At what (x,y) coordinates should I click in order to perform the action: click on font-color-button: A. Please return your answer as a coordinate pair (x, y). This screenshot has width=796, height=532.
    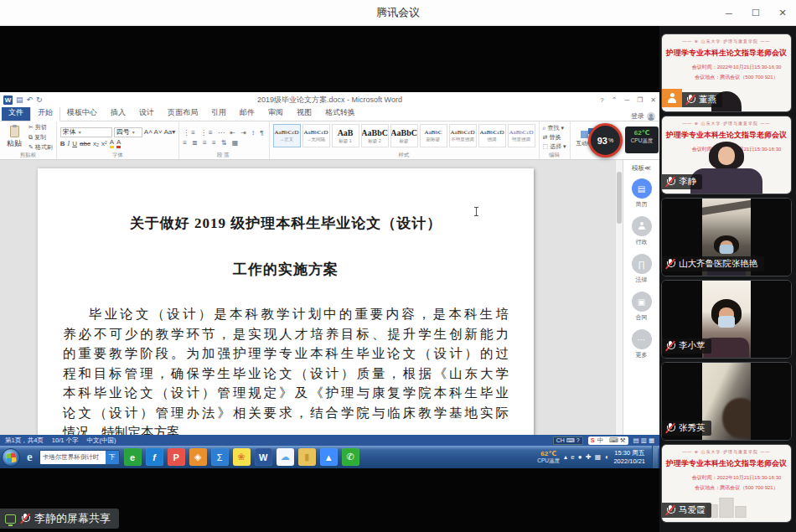
    Looking at the image, I should click on (119, 144).